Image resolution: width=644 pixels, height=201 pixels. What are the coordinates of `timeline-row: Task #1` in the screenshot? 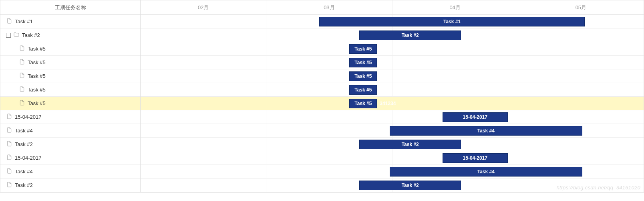 It's located at (392, 22).